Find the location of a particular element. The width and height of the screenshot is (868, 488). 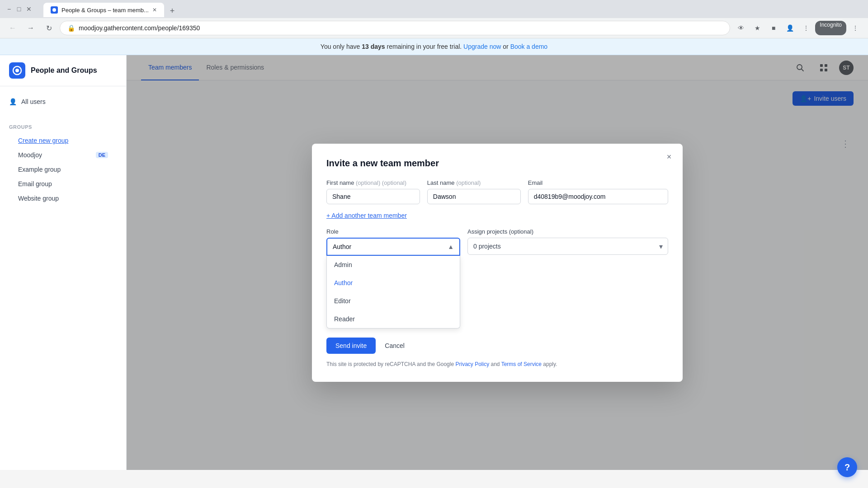

sidebar: People and Groups 👤 All users GROUPS Cre… is located at coordinates (63, 263).